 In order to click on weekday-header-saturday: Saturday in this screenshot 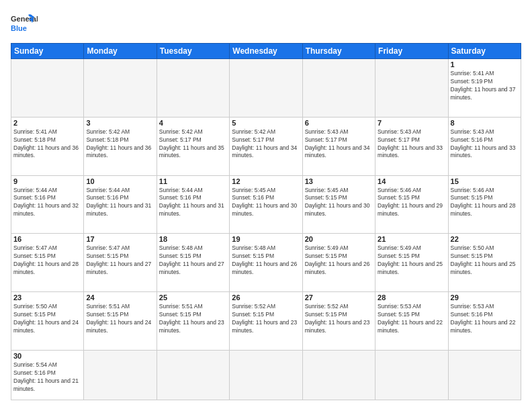, I will do `click(484, 51)`.